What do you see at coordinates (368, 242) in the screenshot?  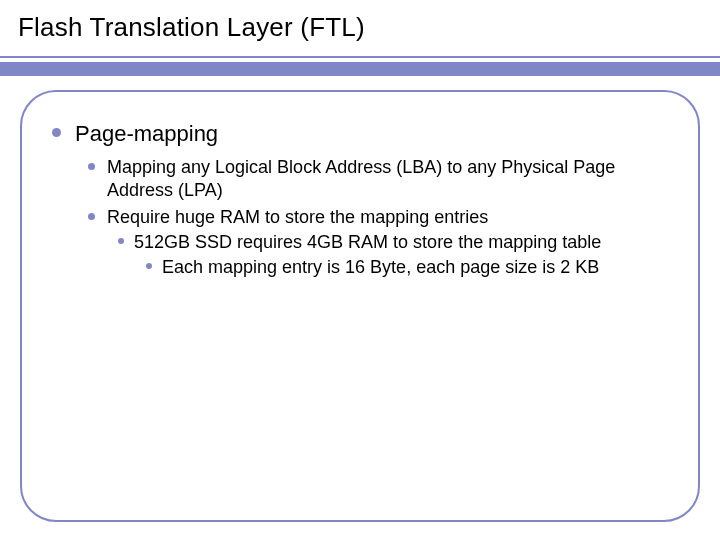 I see `bullet-text: 512GB SSD requires 4GB RAM to store the …` at bounding box center [368, 242].